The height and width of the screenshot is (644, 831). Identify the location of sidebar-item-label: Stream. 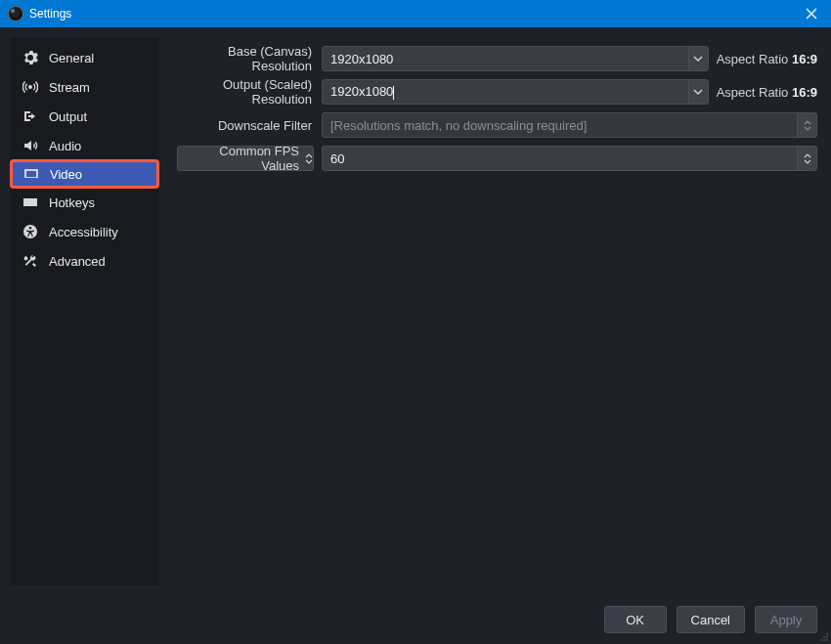
(69, 88).